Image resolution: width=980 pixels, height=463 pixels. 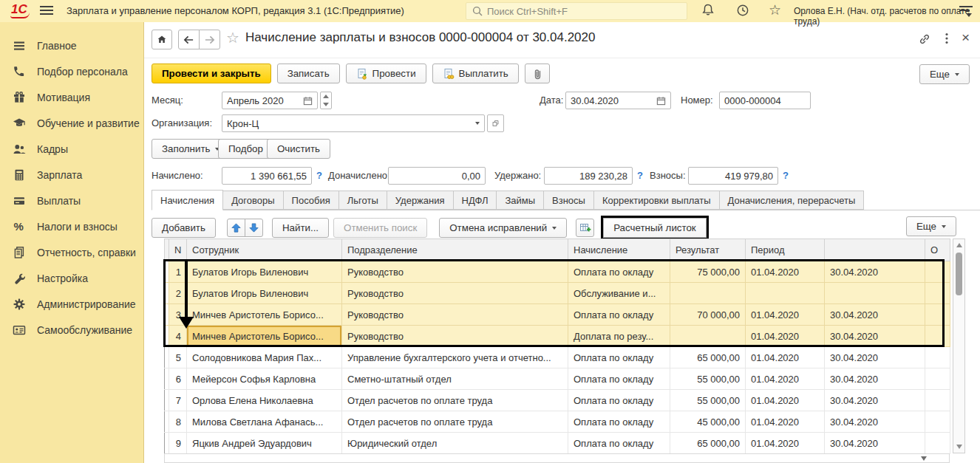 I want to click on favorites-star-icon: ☆, so click(x=777, y=10).